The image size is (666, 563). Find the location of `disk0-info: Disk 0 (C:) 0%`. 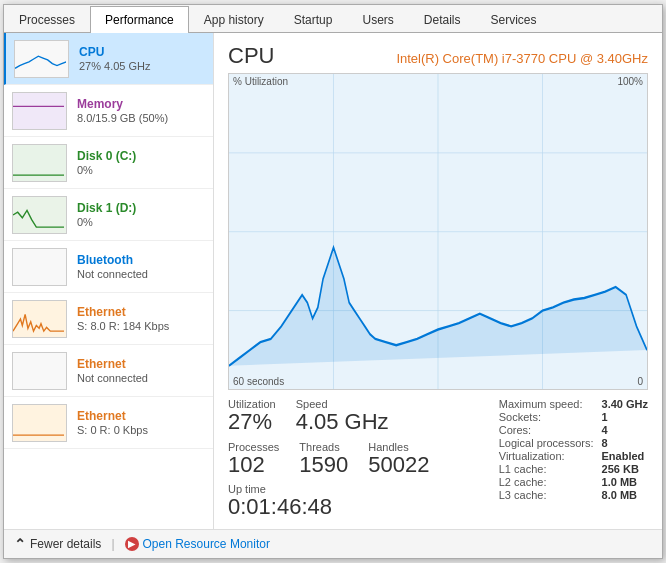

disk0-info: Disk 0 (C:) 0% is located at coordinates (141, 162).